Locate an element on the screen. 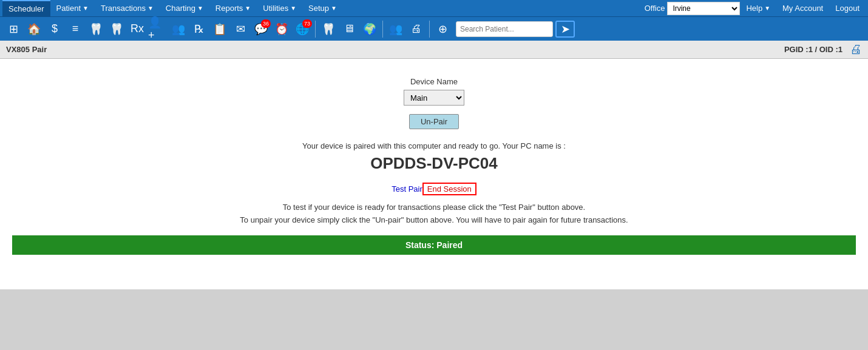 This screenshot has height=350, width=868. pgid-info: PGID :1 / OID :1 is located at coordinates (813, 50).